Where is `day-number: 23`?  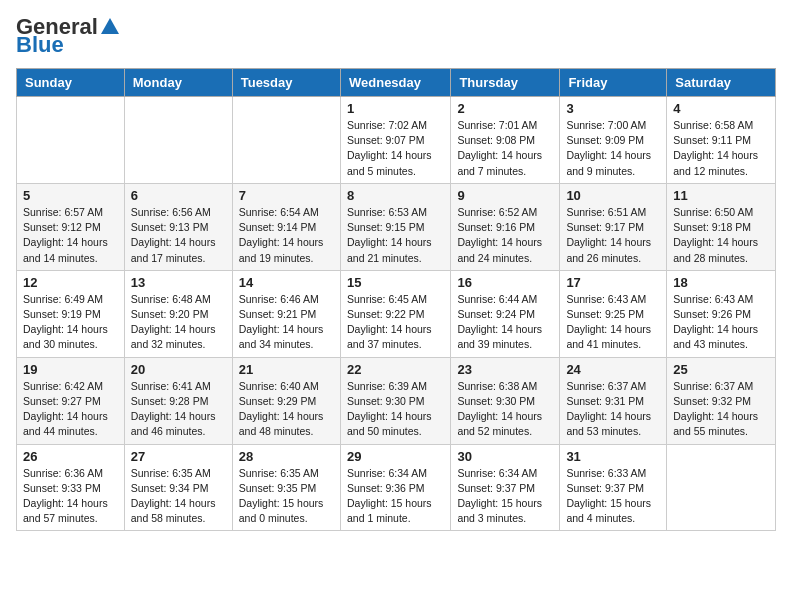 day-number: 23 is located at coordinates (505, 370).